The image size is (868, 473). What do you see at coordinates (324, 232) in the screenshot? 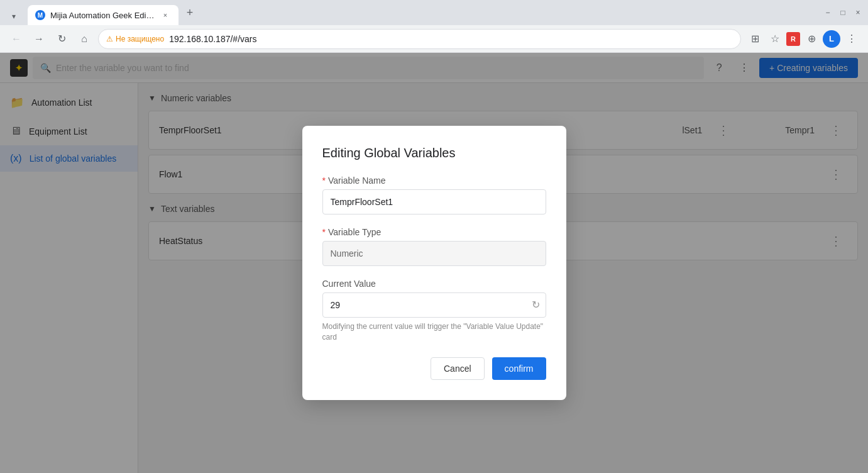
I see `required-star-type: *` at bounding box center [324, 232].